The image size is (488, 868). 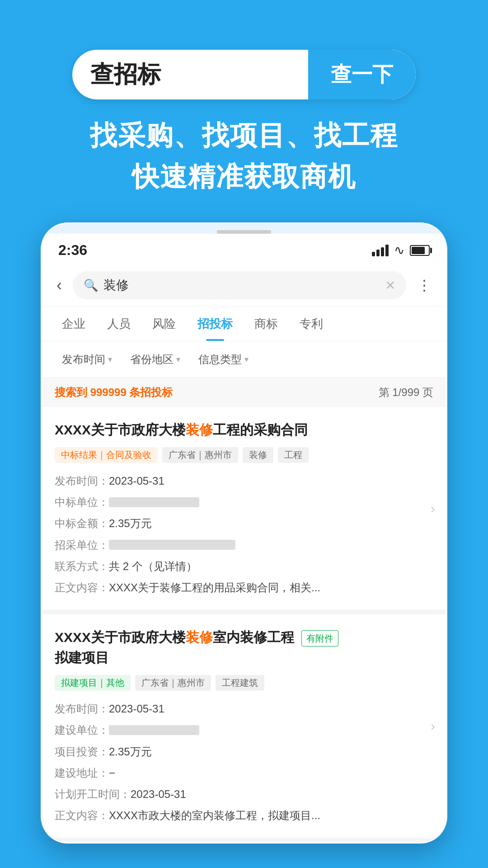 What do you see at coordinates (424, 285) in the screenshot?
I see `filter-button: ⋮` at bounding box center [424, 285].